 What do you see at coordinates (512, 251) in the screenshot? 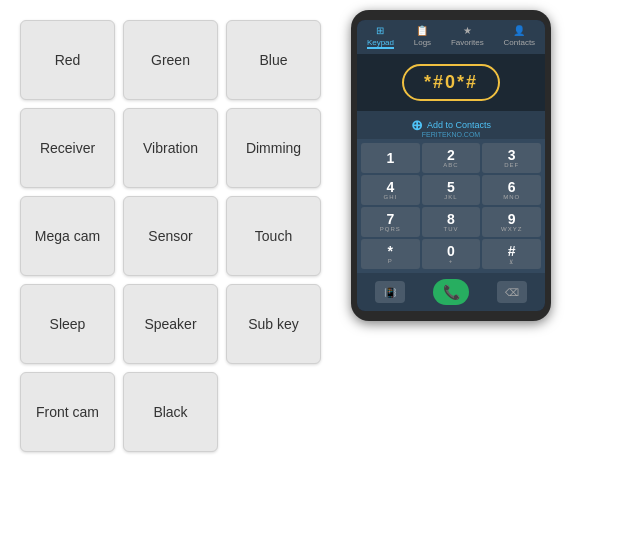
I see `key-num-11: #` at bounding box center [512, 251].